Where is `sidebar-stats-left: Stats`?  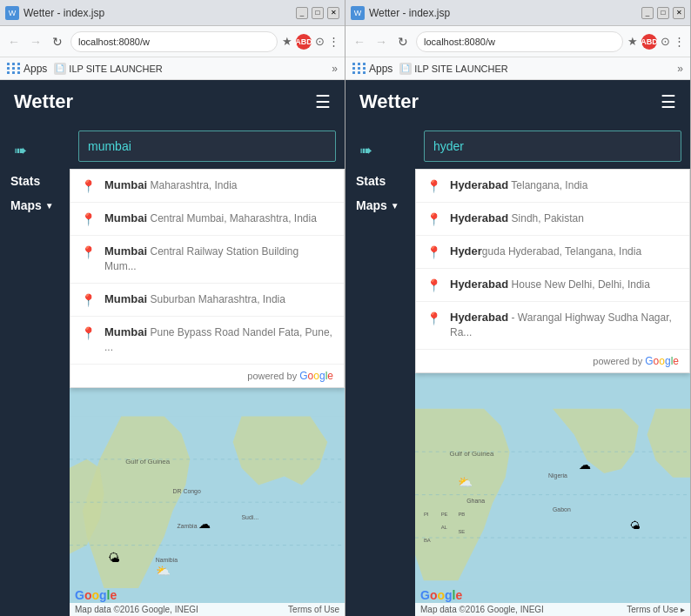
sidebar-stats-left: Stats is located at coordinates (35, 181).